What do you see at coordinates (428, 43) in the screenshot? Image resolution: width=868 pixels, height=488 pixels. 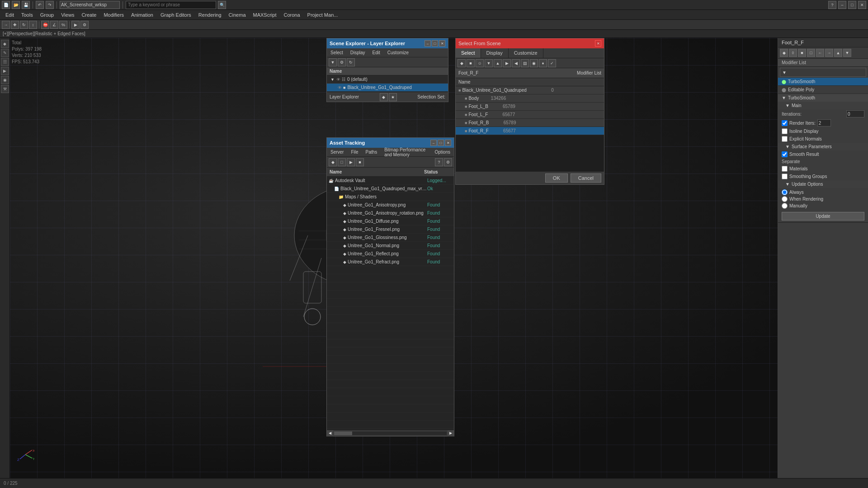 I see `scene-explorer-minimize-btn: –` at bounding box center [428, 43].